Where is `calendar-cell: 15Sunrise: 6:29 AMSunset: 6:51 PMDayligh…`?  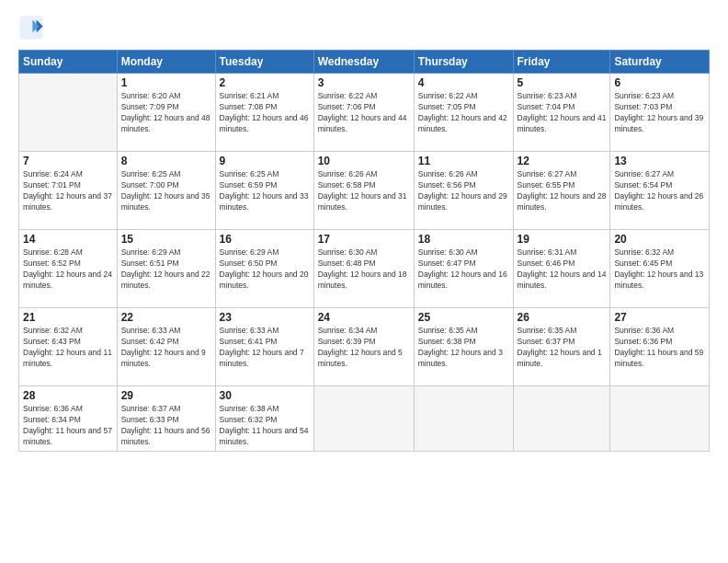
calendar-cell: 15Sunrise: 6:29 AMSunset: 6:51 PMDayligh… is located at coordinates (165, 269).